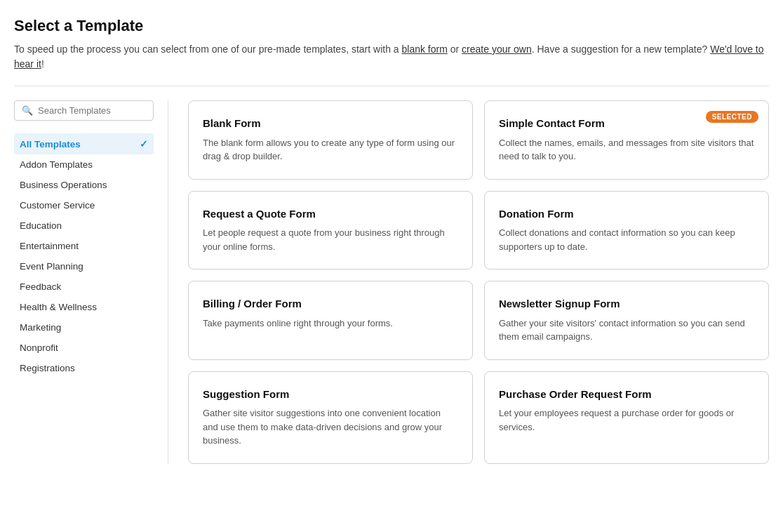 This screenshot has height=532, width=783. What do you see at coordinates (627, 320) in the screenshot?
I see `template-card-newsletter-signup-form: Newsletter Signup Form Gather your site …` at bounding box center [627, 320].